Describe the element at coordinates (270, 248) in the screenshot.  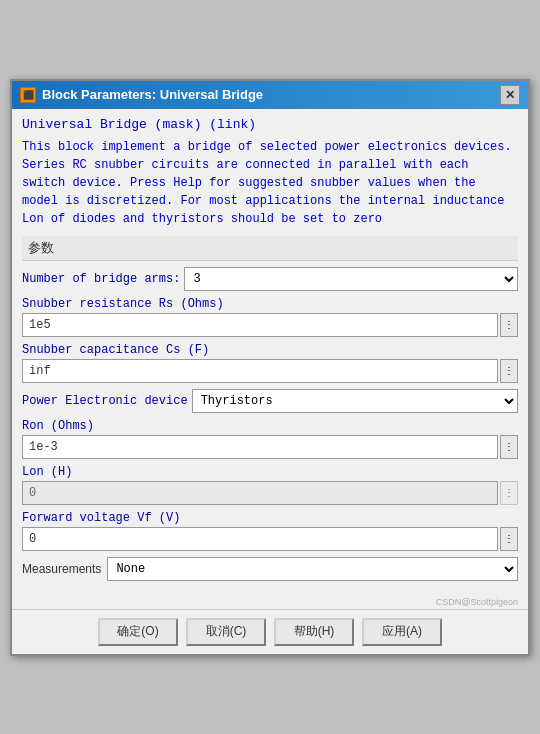
I see `section-label: 参数` at that location.